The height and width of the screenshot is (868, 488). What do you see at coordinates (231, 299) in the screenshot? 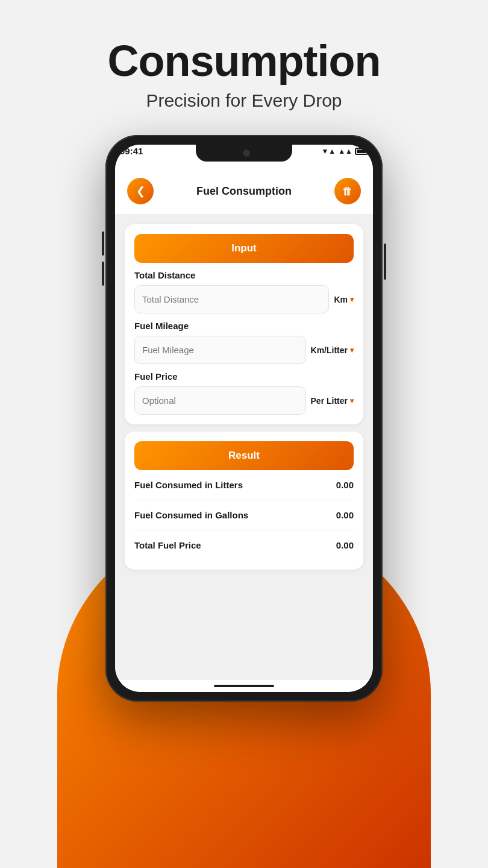
I see `total-distance-input` at bounding box center [231, 299].